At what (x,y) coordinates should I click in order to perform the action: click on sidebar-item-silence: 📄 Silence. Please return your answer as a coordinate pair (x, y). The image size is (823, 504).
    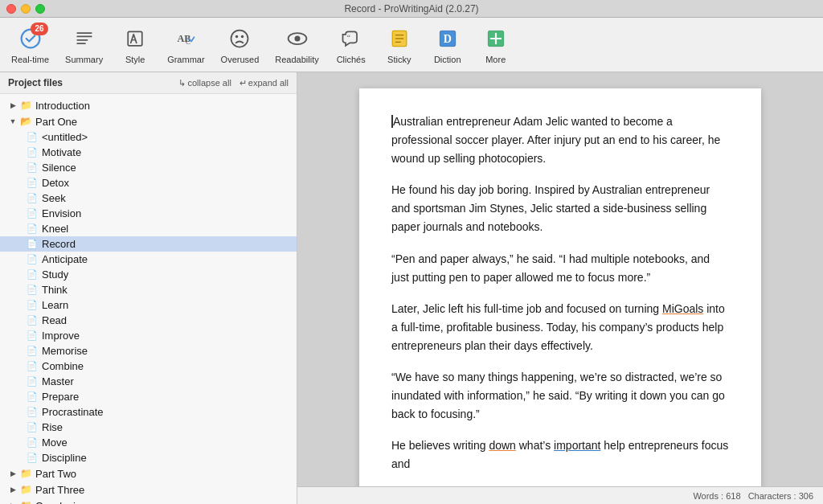
    Looking at the image, I should click on (148, 167).